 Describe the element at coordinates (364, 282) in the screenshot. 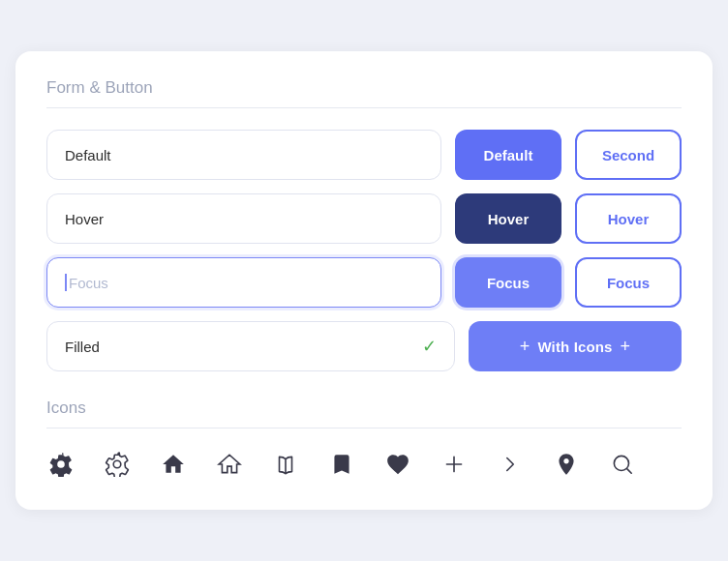

I see `row-focus: Focus Focus Focus` at that location.